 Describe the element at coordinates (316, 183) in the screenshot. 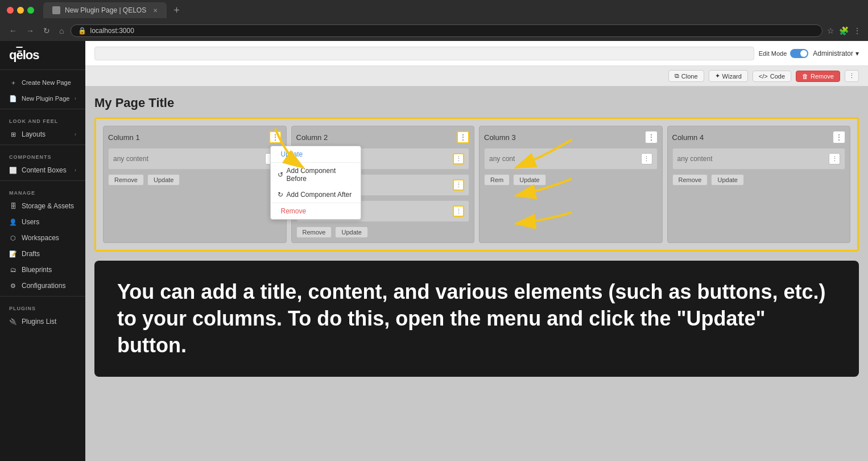

I see `context-menu: Update ↺ Add Component Before ↻` at that location.